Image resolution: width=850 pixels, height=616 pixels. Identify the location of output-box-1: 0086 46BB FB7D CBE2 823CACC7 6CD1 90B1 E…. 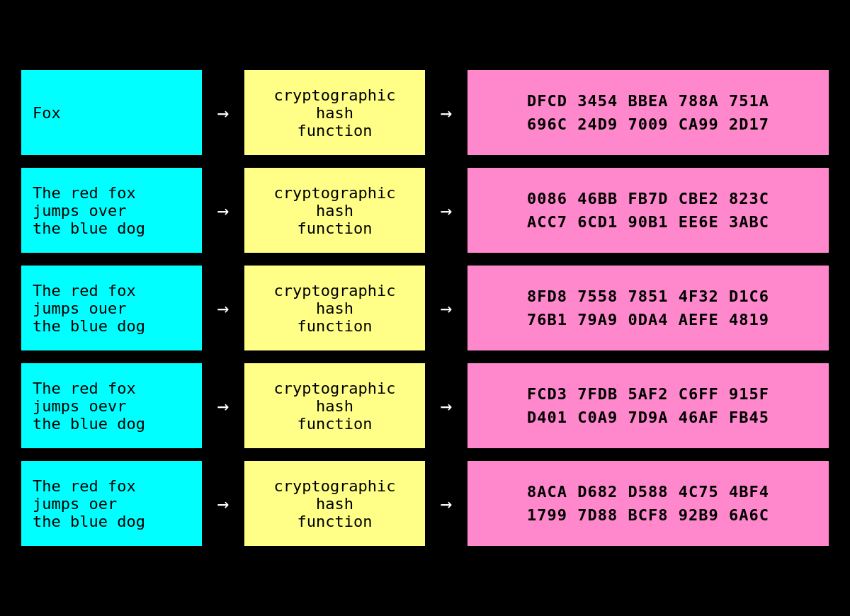
(648, 210).